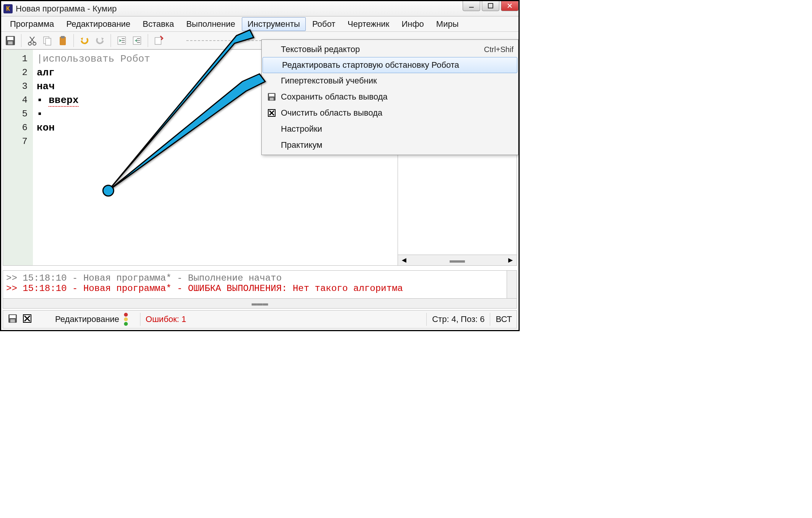 The width and height of the screenshot is (812, 518). What do you see at coordinates (15, 128) in the screenshot?
I see `line-number: 6` at bounding box center [15, 128].